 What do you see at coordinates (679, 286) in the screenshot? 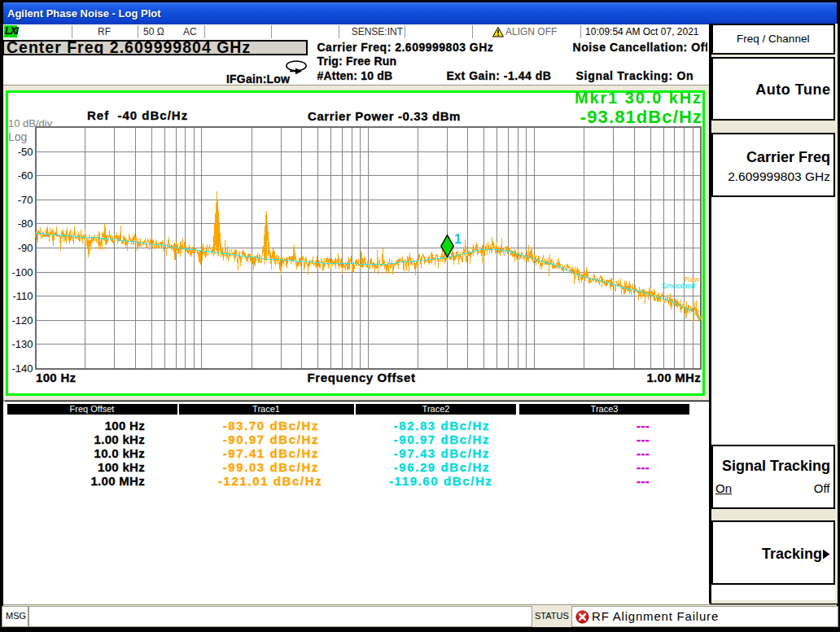
I see `svg-text: Smoothed` at bounding box center [679, 286].